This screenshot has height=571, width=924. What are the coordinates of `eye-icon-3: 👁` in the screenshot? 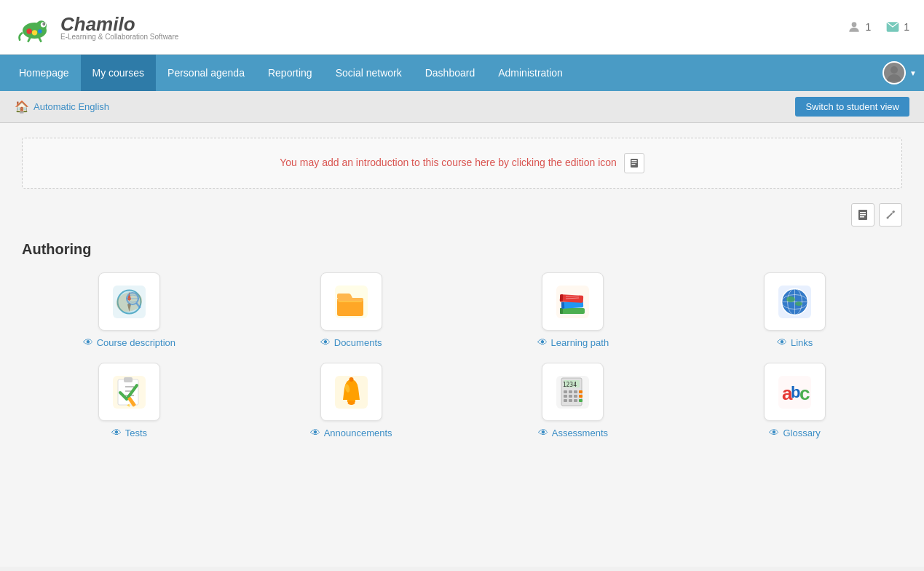 It's located at (542, 342).